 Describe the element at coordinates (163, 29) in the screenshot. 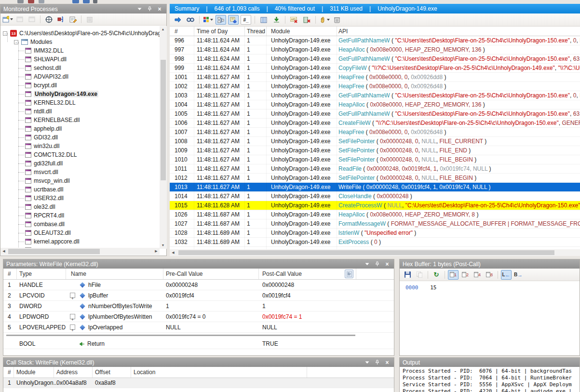

I see `scroll-up-icon: ▲` at that location.